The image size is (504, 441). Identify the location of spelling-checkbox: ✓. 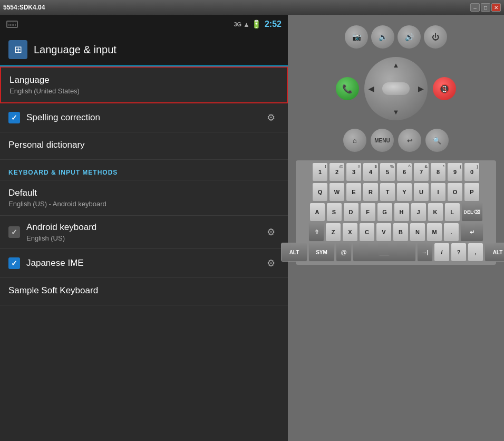
(14, 118).